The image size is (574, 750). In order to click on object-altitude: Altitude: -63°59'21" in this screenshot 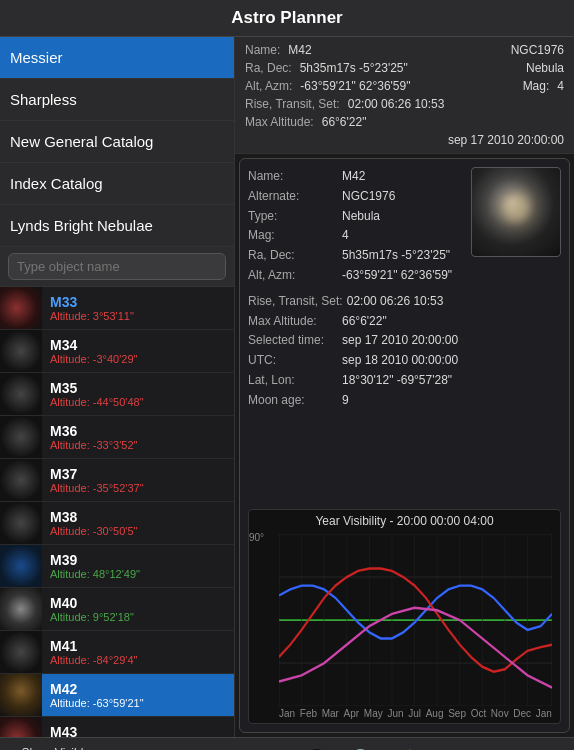, I will do `click(138, 703)`.